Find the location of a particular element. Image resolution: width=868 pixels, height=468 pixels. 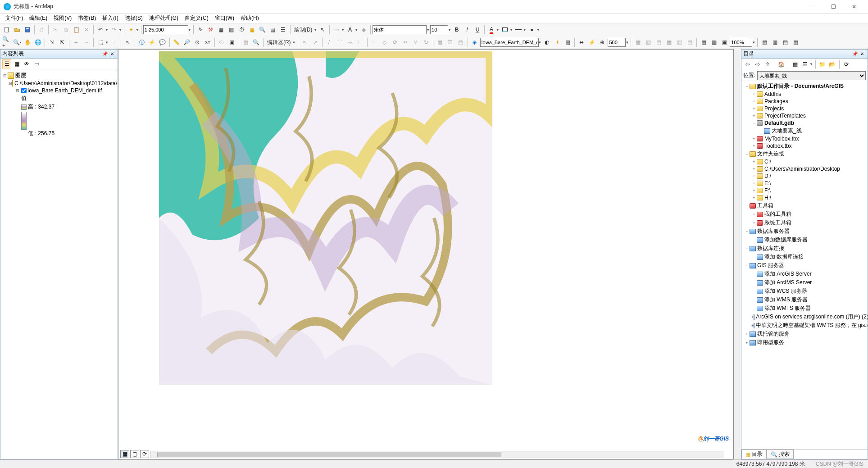

marker-color-button: ● is located at coordinates (532, 30).